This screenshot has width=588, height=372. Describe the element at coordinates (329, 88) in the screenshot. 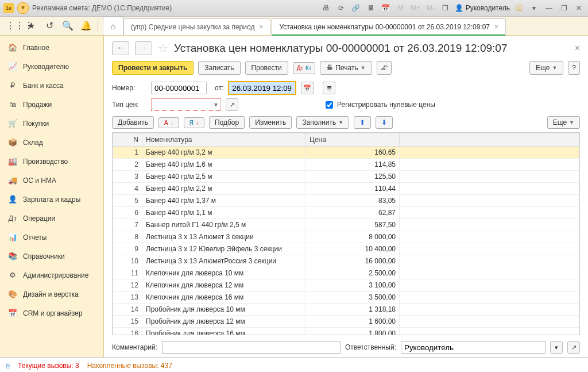

I see `list-icon: ≣` at that location.